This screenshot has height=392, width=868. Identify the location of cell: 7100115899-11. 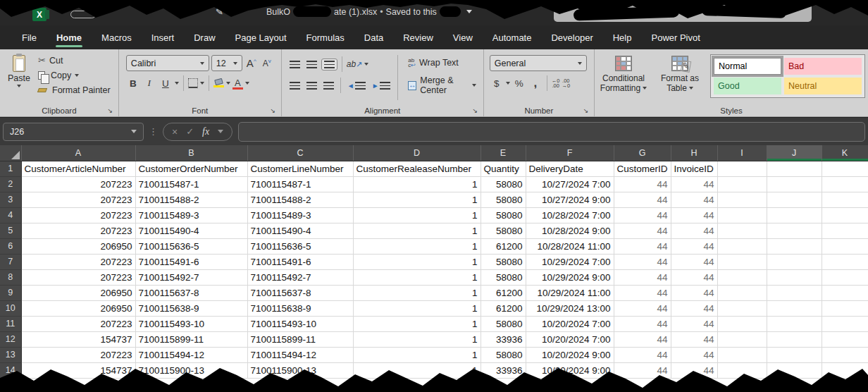
(192, 339).